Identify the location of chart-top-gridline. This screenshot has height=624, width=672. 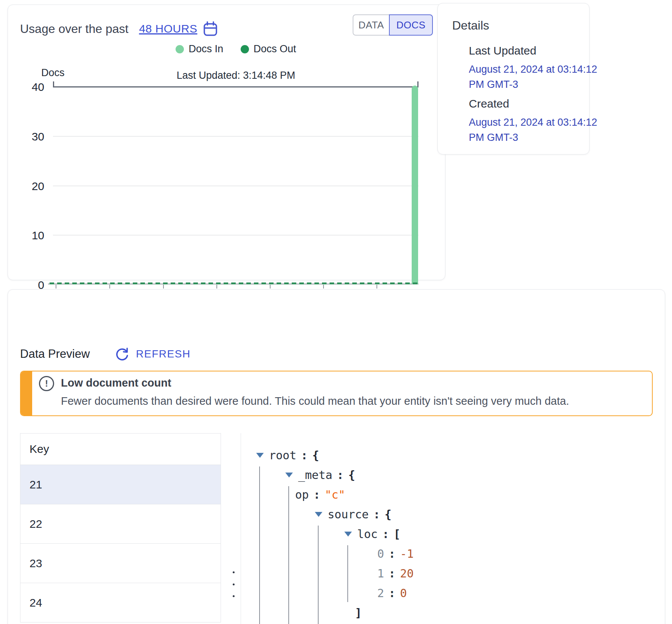
(236, 87).